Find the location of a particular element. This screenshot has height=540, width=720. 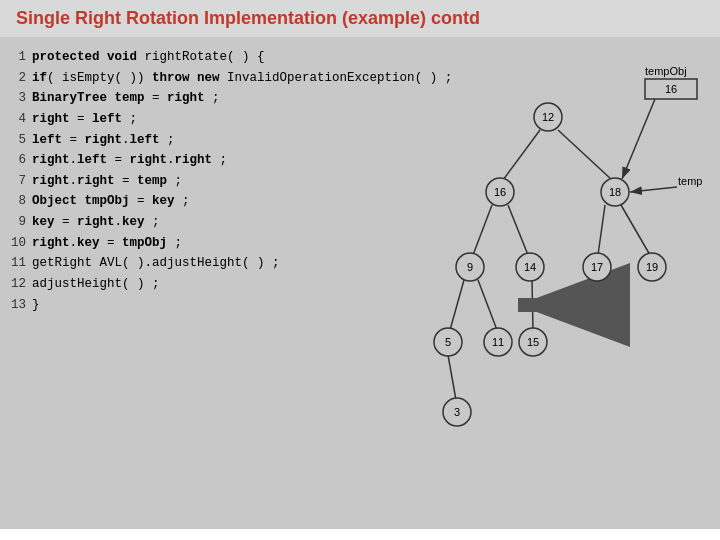

line-number: 7 is located at coordinates (17, 182).